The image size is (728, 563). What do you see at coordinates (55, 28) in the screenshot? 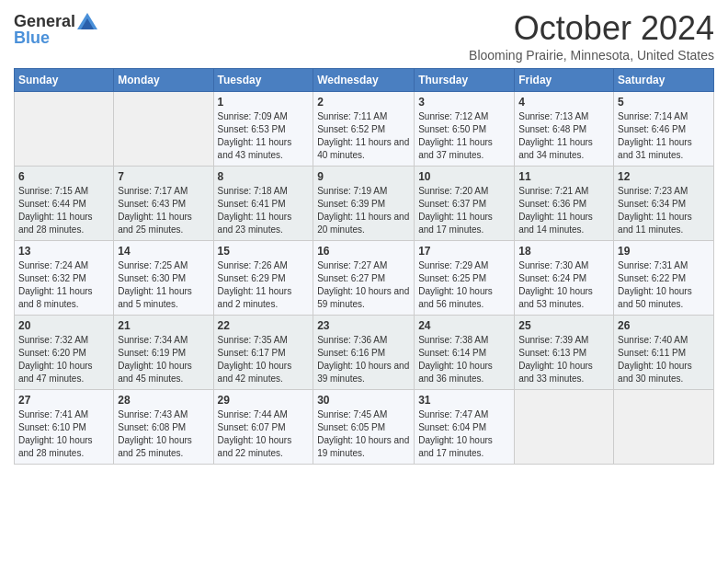
I see `logo: General Blue` at bounding box center [55, 28].